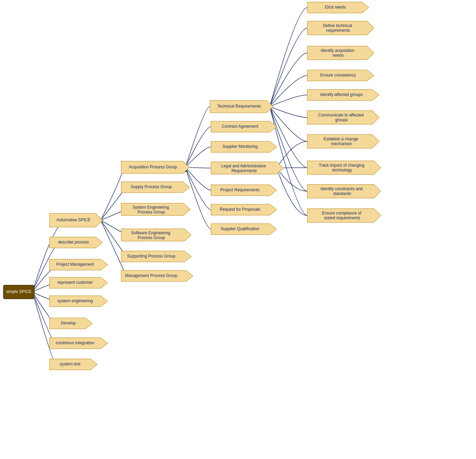 The image size is (476, 459). What do you see at coordinates (247, 168) in the screenshot?
I see `node-legal-admin-requirements: Legal and Administrative Requirements` at bounding box center [247, 168].